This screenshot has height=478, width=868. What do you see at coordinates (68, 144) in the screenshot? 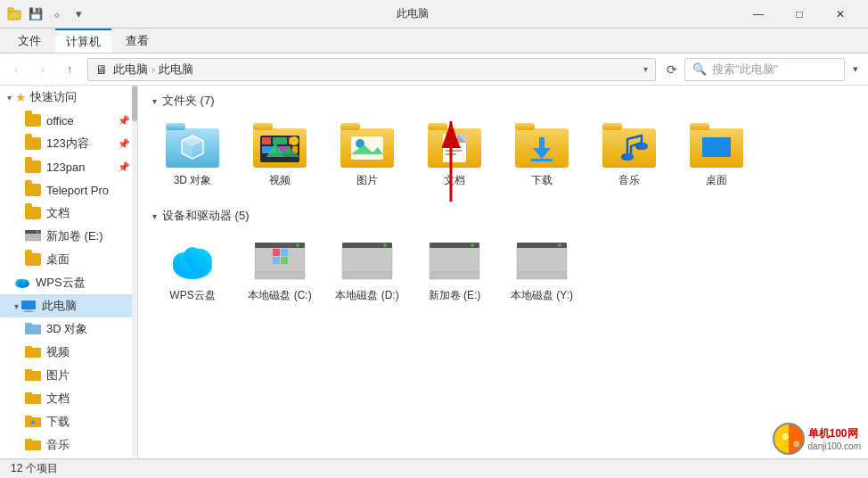
I see `sidebar-label-123neirong: 123内容` at bounding box center [68, 144].